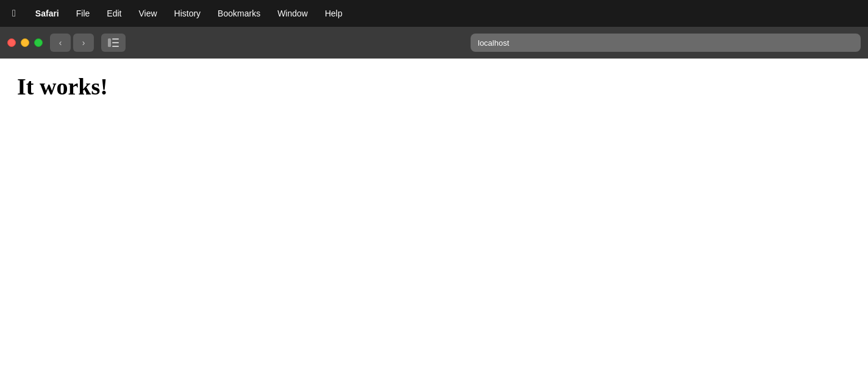 This screenshot has width=868, height=378. I want to click on menu-window: Window, so click(293, 13).